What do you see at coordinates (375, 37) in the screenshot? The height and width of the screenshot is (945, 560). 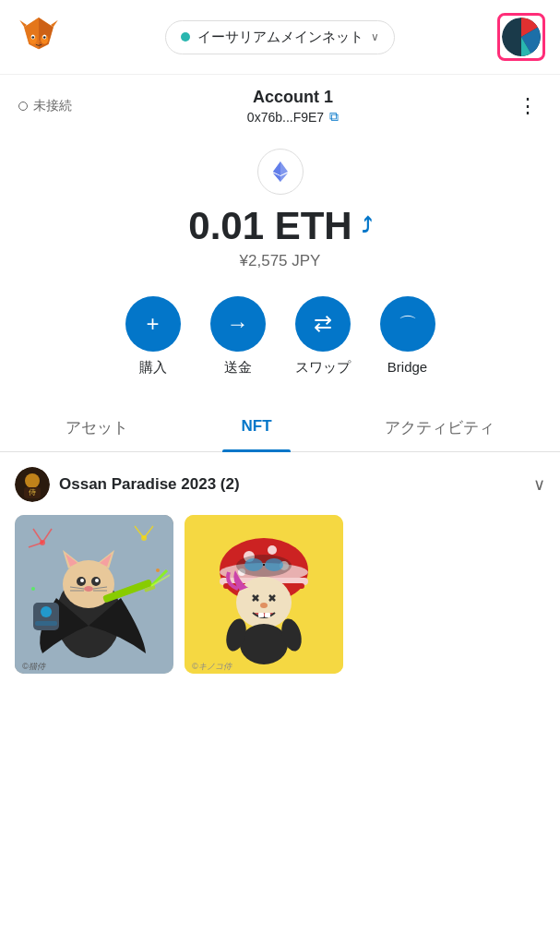 I see `chevron-down-icon: ∨` at bounding box center [375, 37].